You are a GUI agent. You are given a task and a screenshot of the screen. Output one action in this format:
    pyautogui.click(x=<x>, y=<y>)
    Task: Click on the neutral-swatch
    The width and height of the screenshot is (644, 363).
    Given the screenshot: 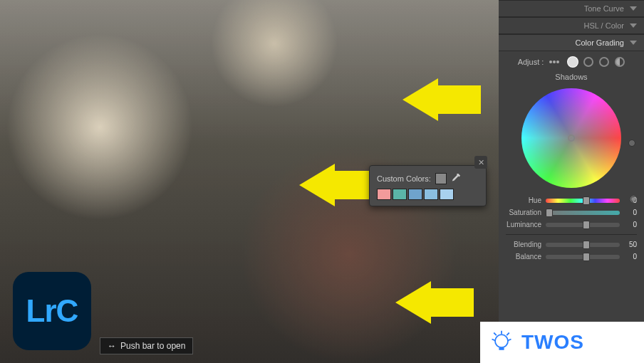 What is the action you would take?
    pyautogui.click(x=441, y=179)
    